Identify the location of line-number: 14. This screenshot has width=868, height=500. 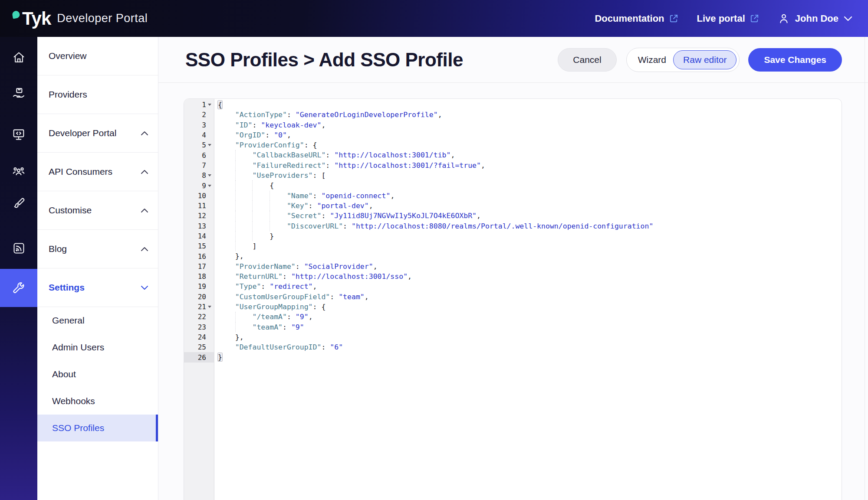
(202, 236).